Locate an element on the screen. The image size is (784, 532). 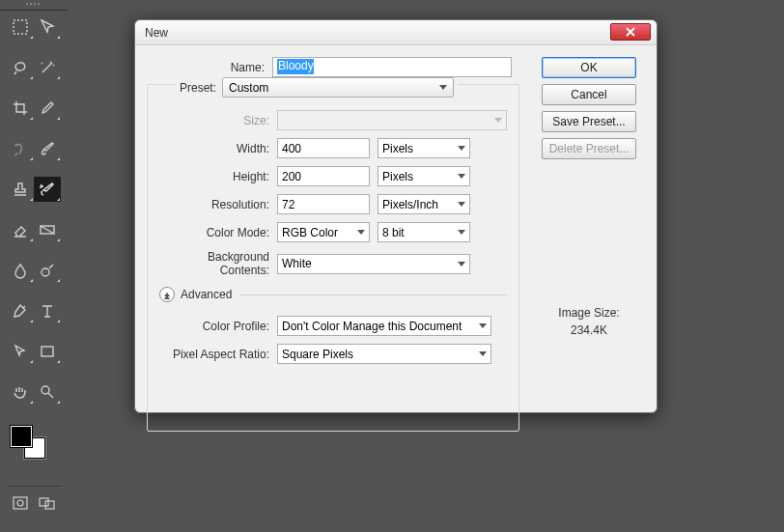
colorprofile-select: Don't Color Manage this Document is located at coordinates (384, 326).